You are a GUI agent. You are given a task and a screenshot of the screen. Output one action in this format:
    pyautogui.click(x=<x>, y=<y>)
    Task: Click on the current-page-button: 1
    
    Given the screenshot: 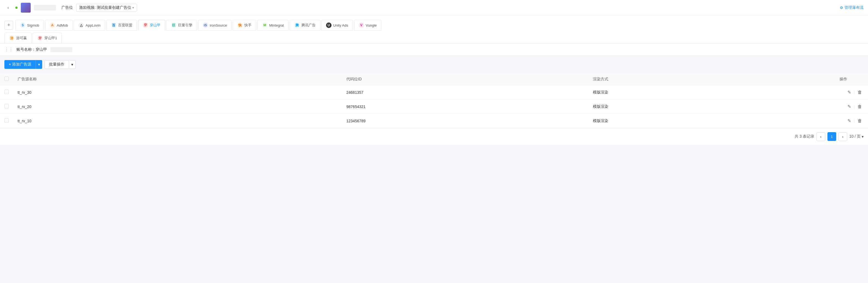 What is the action you would take?
    pyautogui.click(x=832, y=137)
    